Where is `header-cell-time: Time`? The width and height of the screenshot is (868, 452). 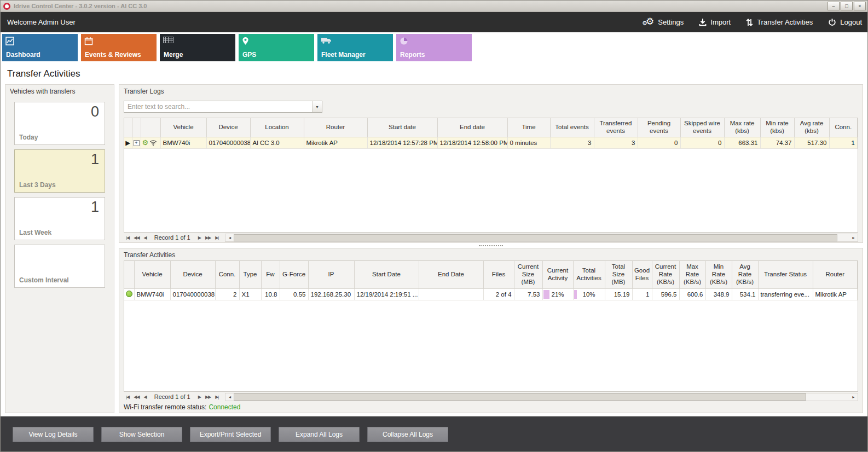
header-cell-time: Time is located at coordinates (529, 128).